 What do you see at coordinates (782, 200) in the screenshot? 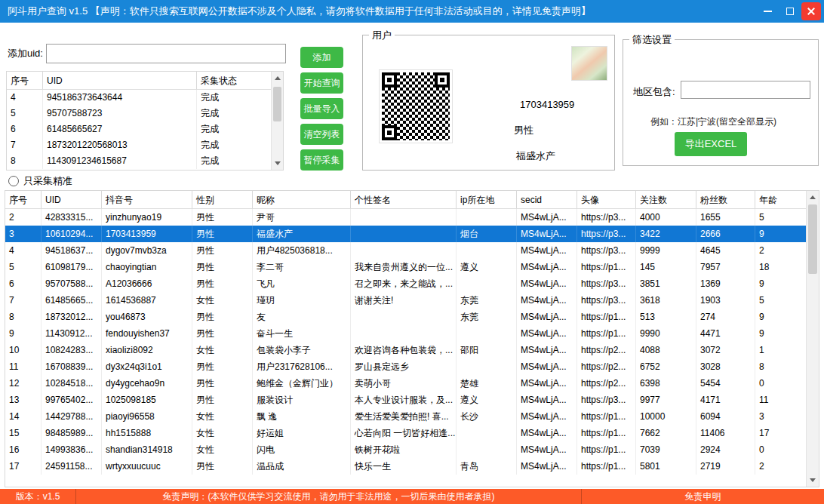
I see `column-header: 年龄` at bounding box center [782, 200].